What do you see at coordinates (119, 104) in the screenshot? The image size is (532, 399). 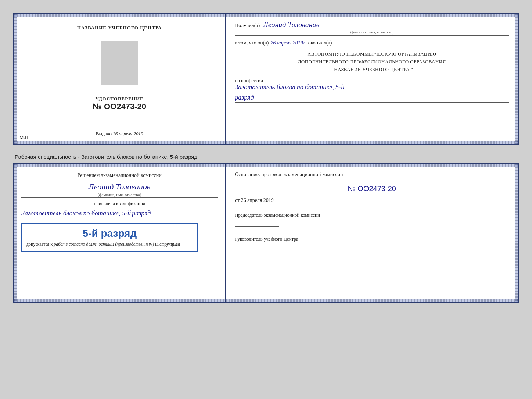 I see `cert-id-section: УДОСТОВЕРЕНИЕ № OO2473-20` at bounding box center [119, 104].